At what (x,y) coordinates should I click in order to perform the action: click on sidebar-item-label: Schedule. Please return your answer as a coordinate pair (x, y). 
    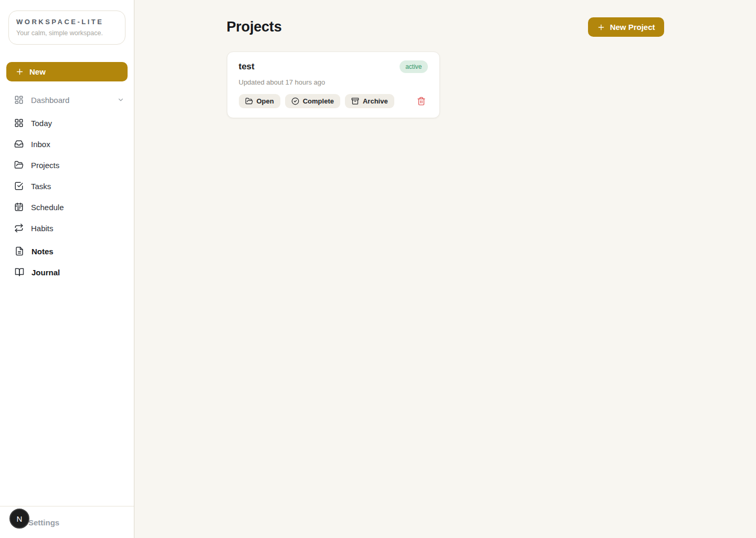
    Looking at the image, I should click on (47, 207).